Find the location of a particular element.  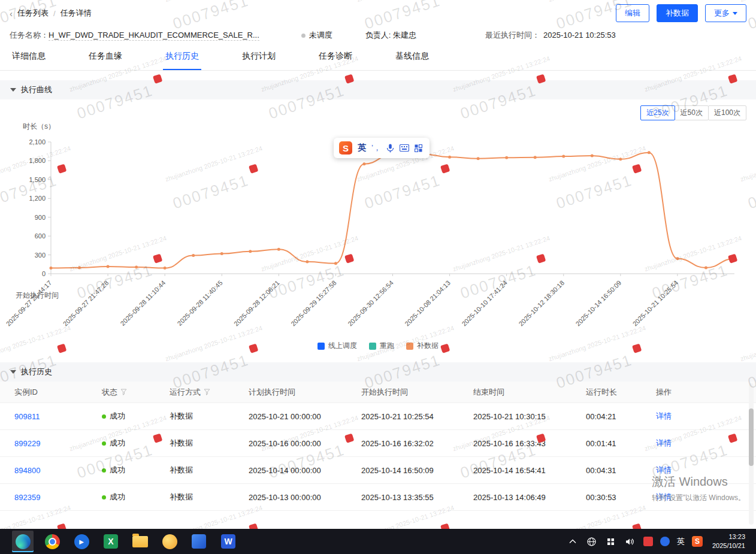

edge-browser-icon is located at coordinates (23, 541).